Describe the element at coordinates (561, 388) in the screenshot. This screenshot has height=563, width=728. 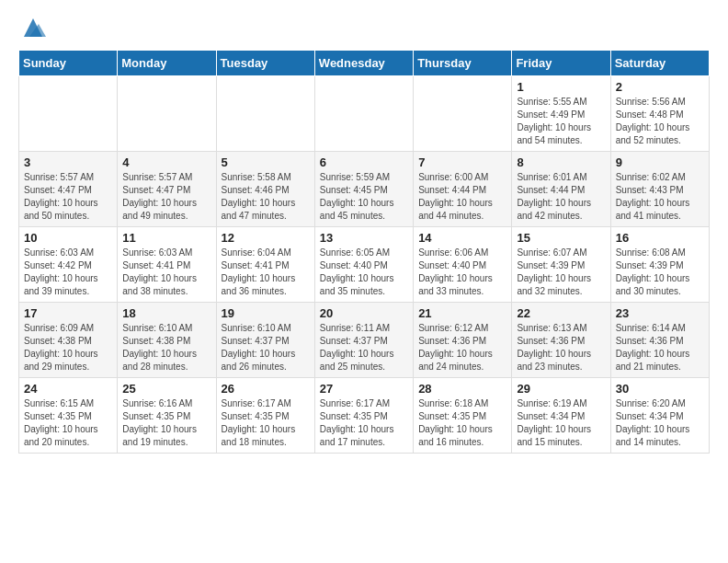
I see `day-number: 29` at that location.